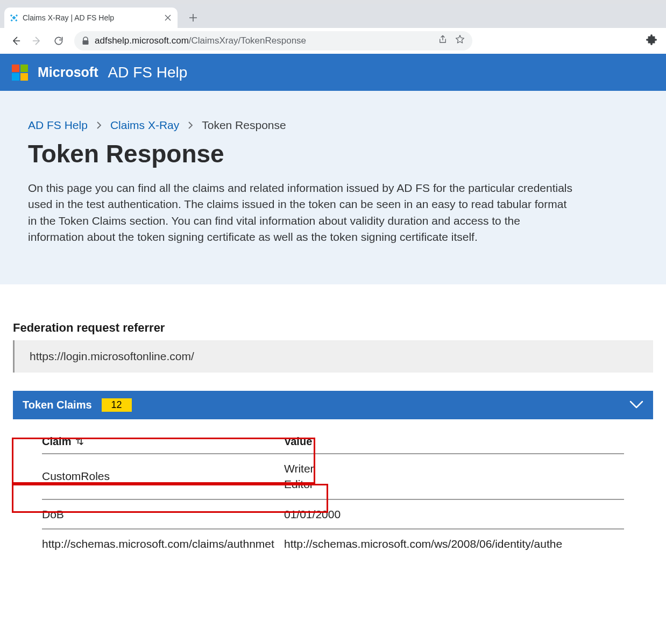  What do you see at coordinates (93, 18) in the screenshot?
I see `tab-title: Claims X-Ray | AD FS Help` at bounding box center [93, 18].